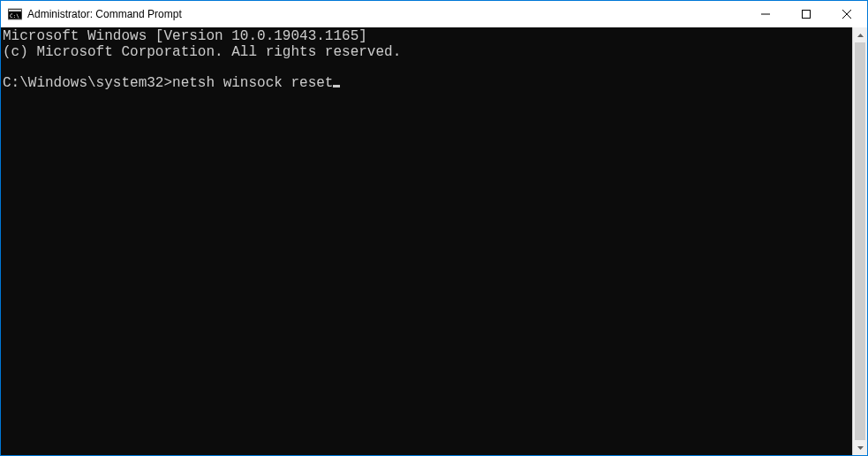 This screenshot has height=456, width=868. What do you see at coordinates (860, 241) in the screenshot?
I see `scroll-track` at bounding box center [860, 241].